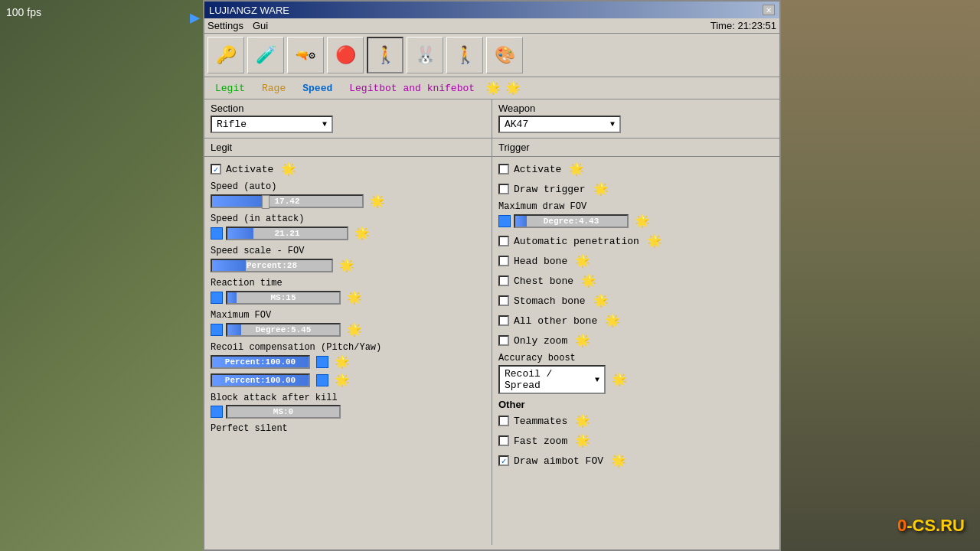 This screenshot has height=551, width=980. What do you see at coordinates (504, 461) in the screenshot?
I see `draw-aimbot-checkbox` at bounding box center [504, 461].